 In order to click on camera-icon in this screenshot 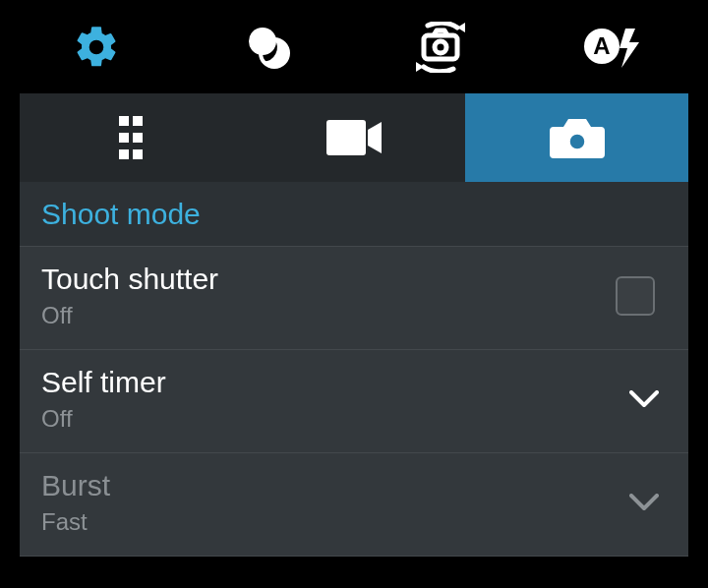, I will do `click(577, 138)`.